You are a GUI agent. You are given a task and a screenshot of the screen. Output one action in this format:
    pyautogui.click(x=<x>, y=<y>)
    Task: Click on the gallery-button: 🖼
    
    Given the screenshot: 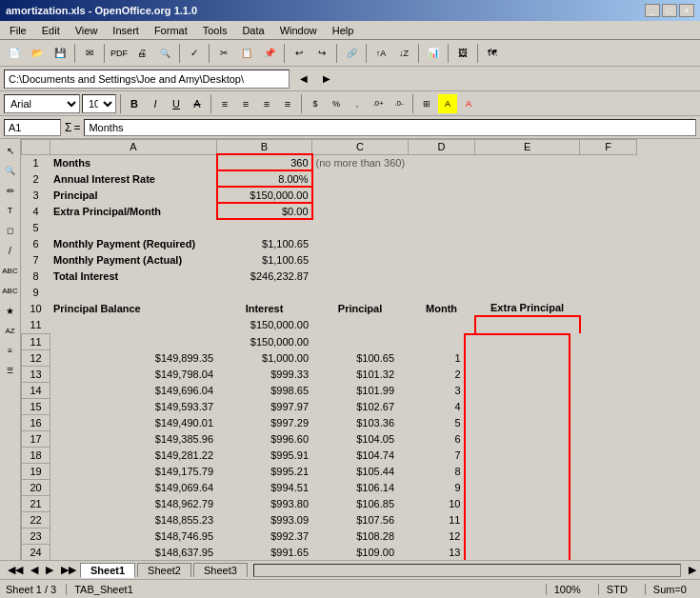 What is the action you would take?
    pyautogui.click(x=463, y=53)
    